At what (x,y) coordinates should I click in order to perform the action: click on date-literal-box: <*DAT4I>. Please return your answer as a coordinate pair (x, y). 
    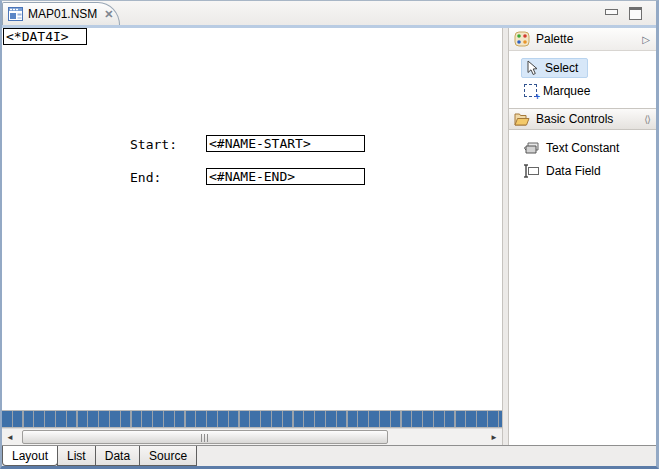
    Looking at the image, I should click on (45, 36).